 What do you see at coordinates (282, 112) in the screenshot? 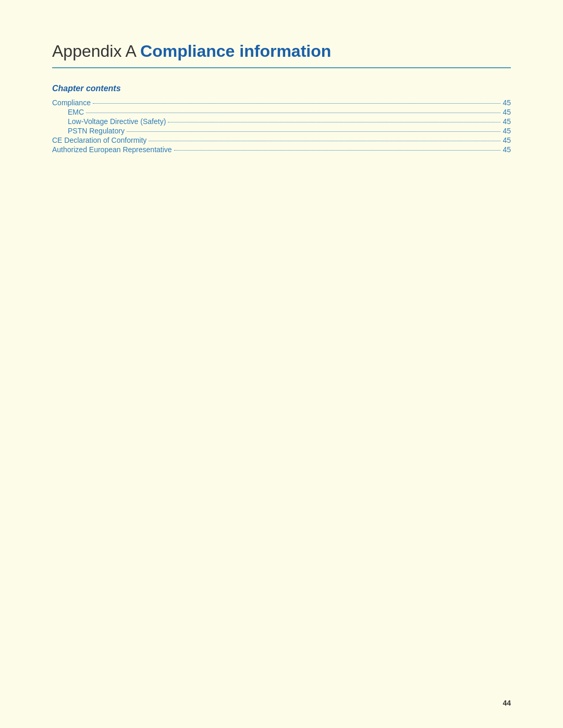
I see `toc-row: EMC 45` at bounding box center [282, 112].